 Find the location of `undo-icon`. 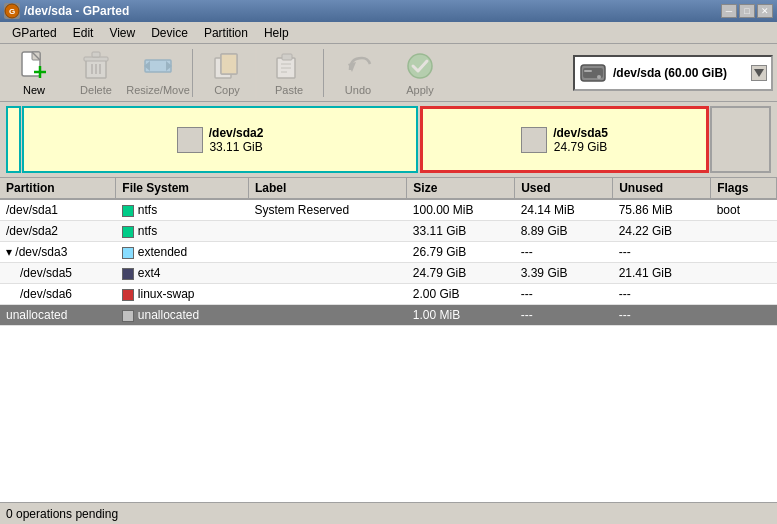

undo-icon is located at coordinates (358, 66).